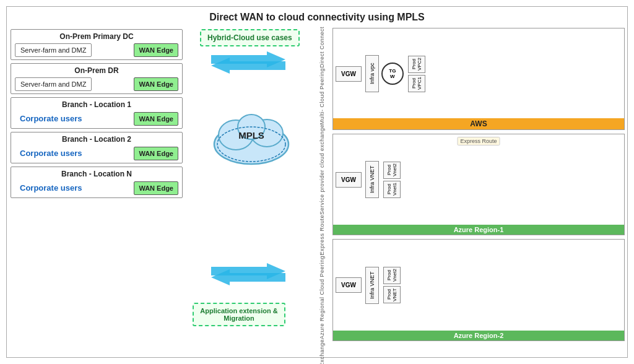 Image resolution: width=634 pixels, height=364 pixels. Describe the element at coordinates (97, 174) in the screenshot. I see `branchN-title: Branch - Location N` at that location.